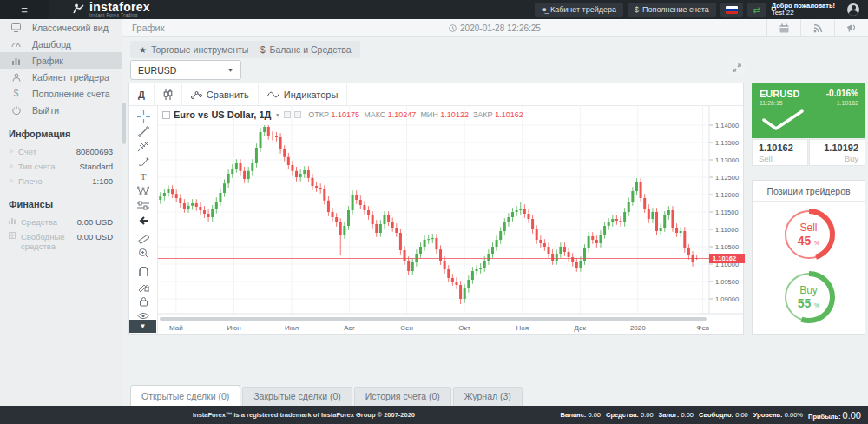 This screenshot has height=424, width=868. Describe the element at coordinates (779, 94) in the screenshot. I see `quote-symbol: EURUSD` at that location.